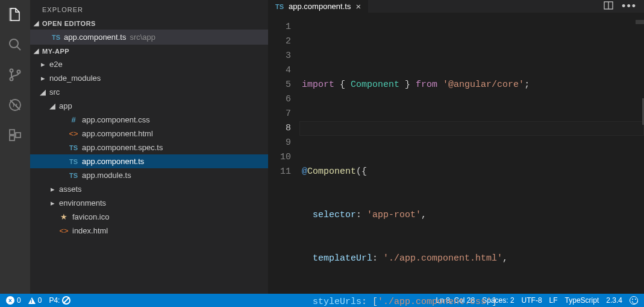  What do you see at coordinates (149, 189) in the screenshot?
I see `folder-assets: ▸assets` at bounding box center [149, 189].